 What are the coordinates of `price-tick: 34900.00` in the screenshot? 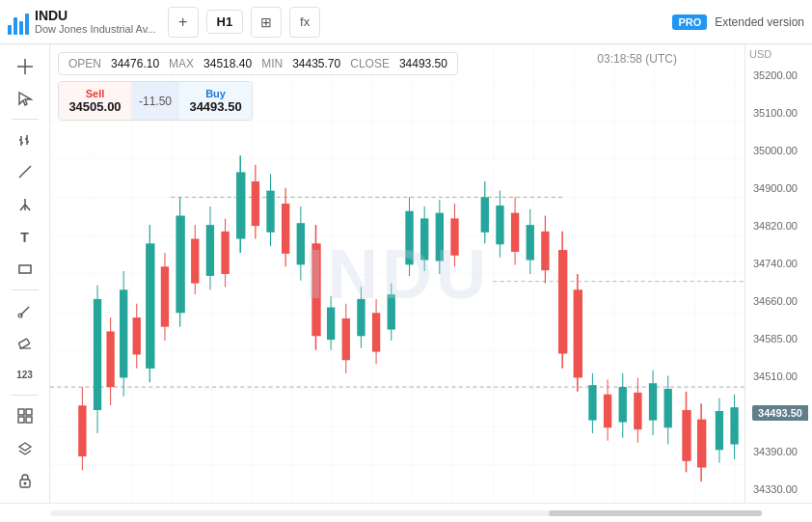 It's located at (779, 188).